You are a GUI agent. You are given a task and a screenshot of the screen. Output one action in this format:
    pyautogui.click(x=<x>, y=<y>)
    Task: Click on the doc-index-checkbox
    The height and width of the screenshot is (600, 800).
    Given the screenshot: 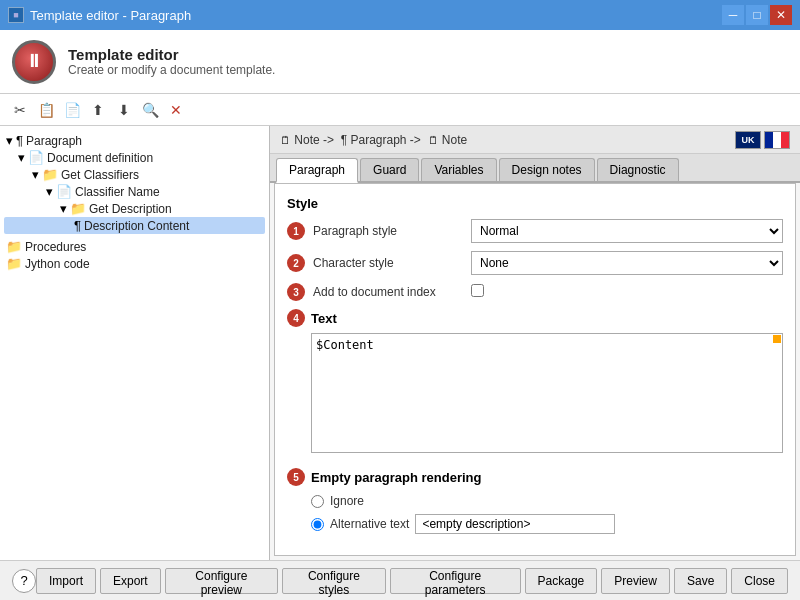 What is the action you would take?
    pyautogui.click(x=478, y=290)
    